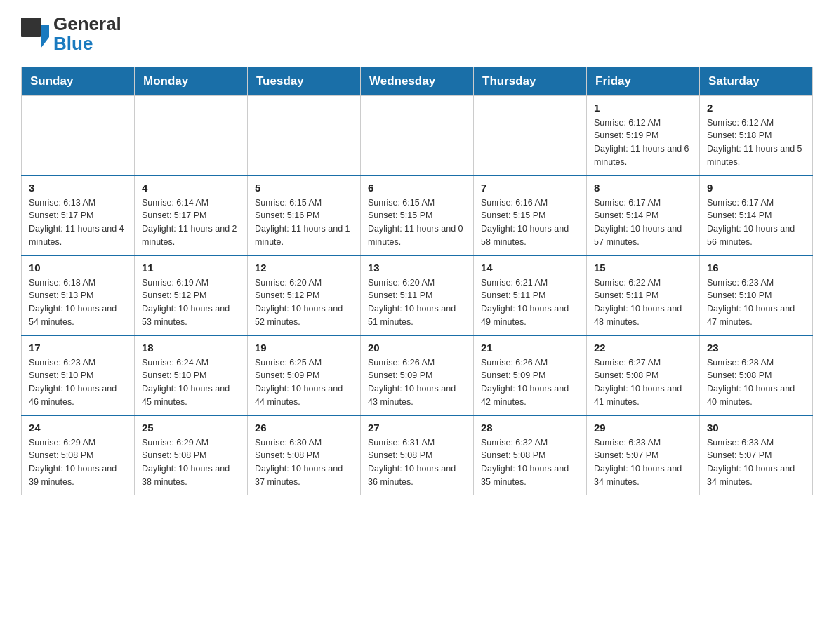 The height and width of the screenshot is (644, 834). Describe the element at coordinates (643, 215) in the screenshot. I see `calendar-cell: 8Sunrise: 6:17 AMSunset: 5:14 PMDaylight…` at that location.